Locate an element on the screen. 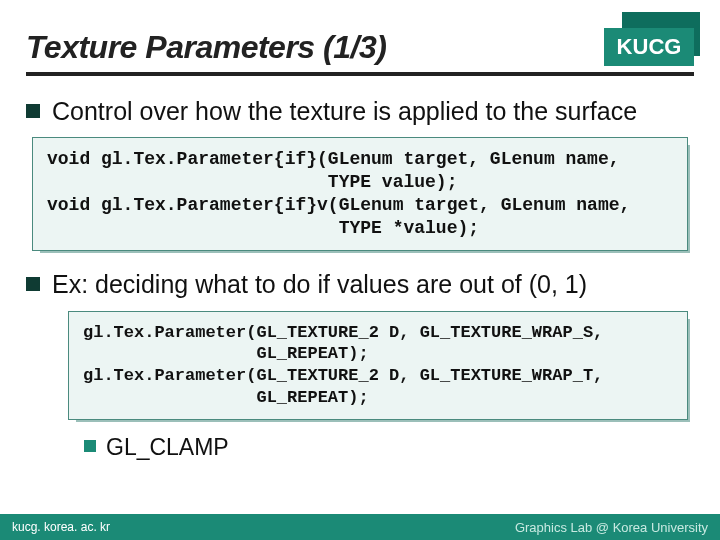 This screenshot has width=720, height=540. slide-title: Texture Parameters (1/3) is located at coordinates (206, 48).